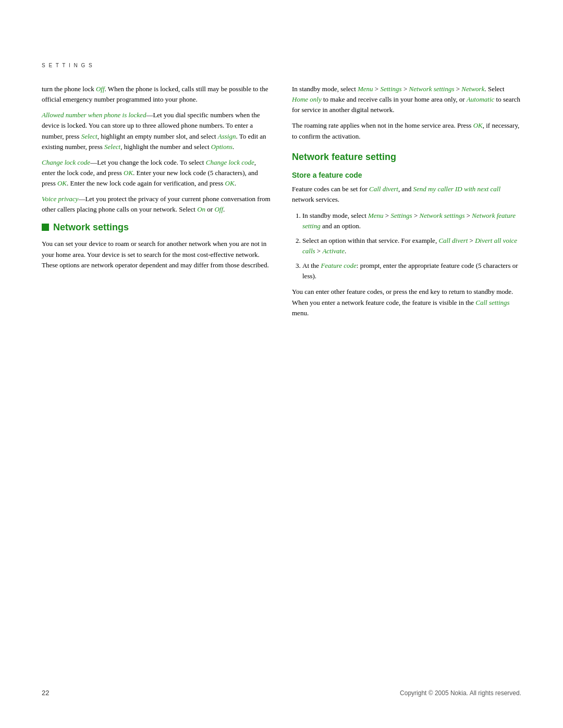 The height and width of the screenshot is (728, 563). What do you see at coordinates (481, 99) in the screenshot?
I see `automatic-link: Automatic` at bounding box center [481, 99].